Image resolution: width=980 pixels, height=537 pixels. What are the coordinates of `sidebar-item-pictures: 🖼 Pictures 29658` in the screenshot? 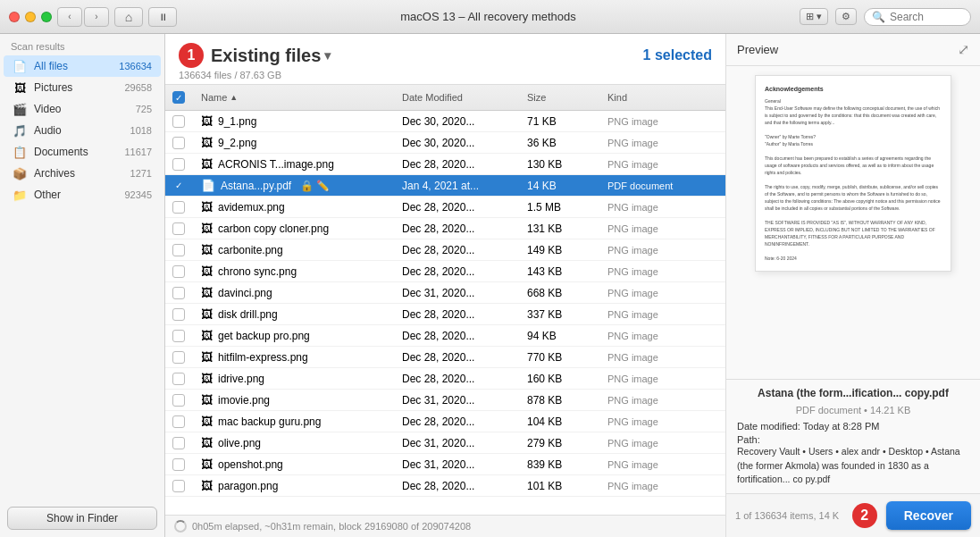 It's located at (82, 88).